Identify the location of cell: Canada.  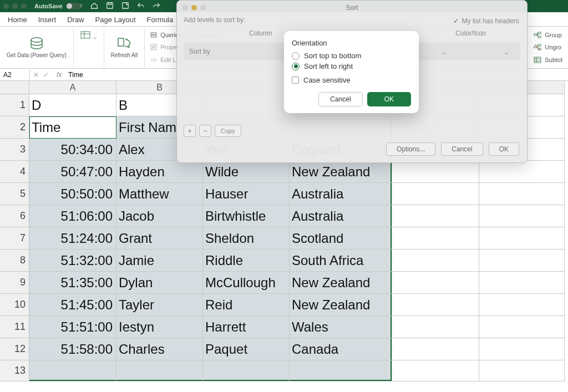
(341, 349).